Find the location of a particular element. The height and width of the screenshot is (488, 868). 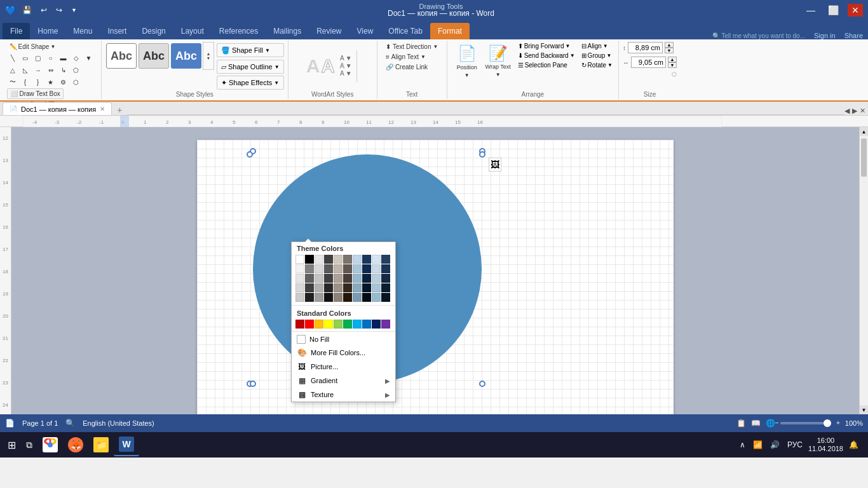

sc-ltblue is located at coordinates (357, 324).